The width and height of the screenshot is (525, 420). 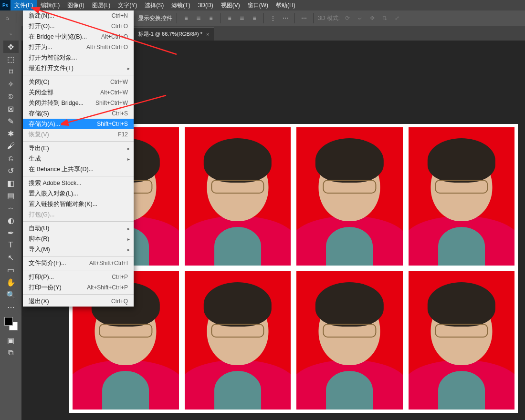 I want to click on menu-window: 窗口(W), so click(x=258, y=5).